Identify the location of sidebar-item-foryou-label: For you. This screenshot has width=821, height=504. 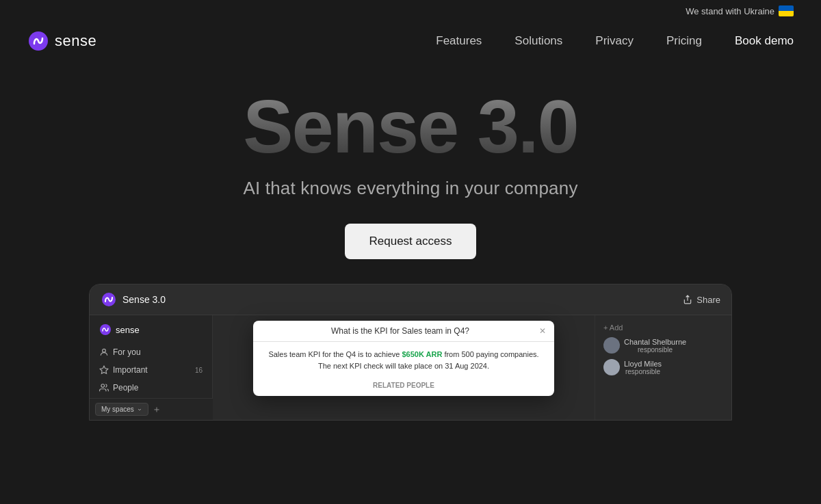
(127, 352).